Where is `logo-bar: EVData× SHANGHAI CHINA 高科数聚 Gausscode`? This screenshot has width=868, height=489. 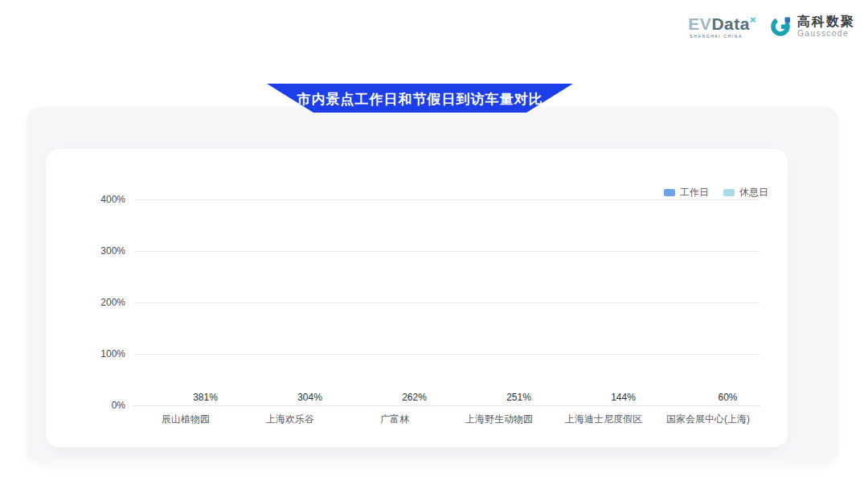
logo-bar: EVData× SHANGHAI CHINA 高科数聚 Gausscode is located at coordinates (772, 27).